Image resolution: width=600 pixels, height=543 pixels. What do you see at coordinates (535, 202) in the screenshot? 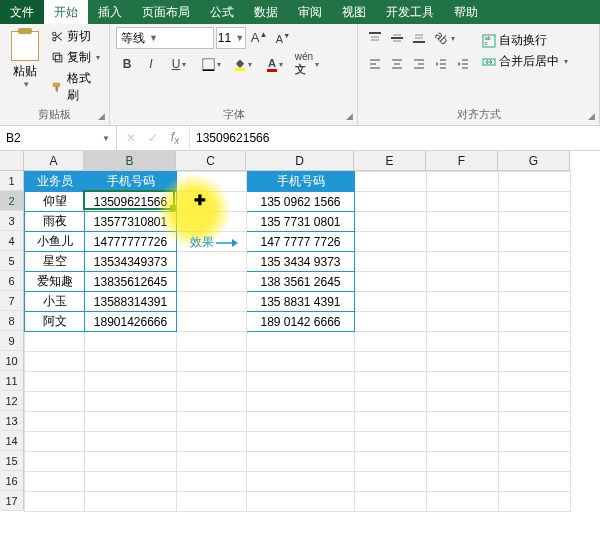
I see `cell-G2` at bounding box center [535, 202].